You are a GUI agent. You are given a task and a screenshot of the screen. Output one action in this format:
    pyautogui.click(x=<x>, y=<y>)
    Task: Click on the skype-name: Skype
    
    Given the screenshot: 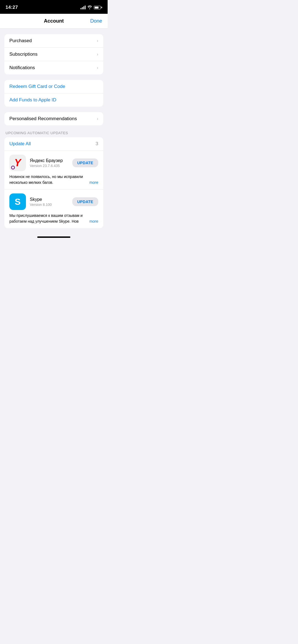 What is the action you would take?
    pyautogui.click(x=49, y=200)
    